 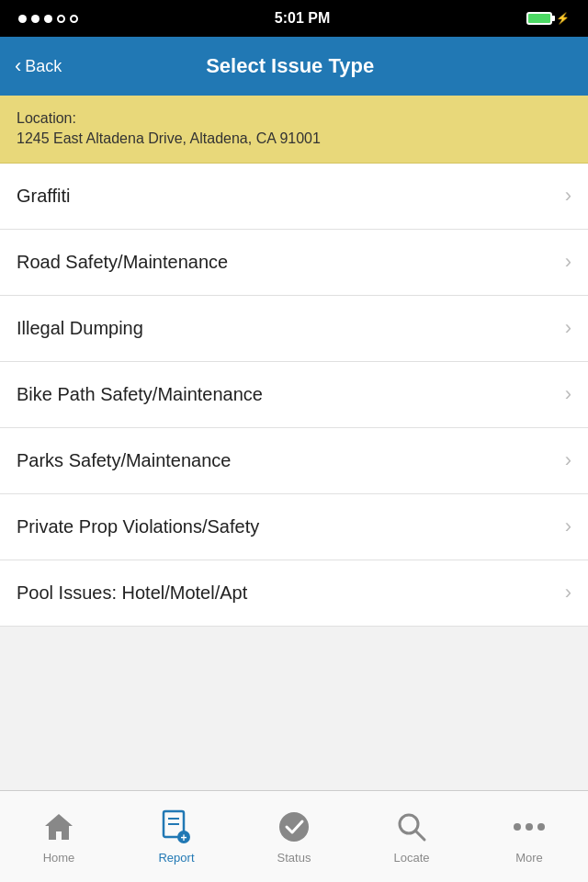 I want to click on tab-status: Status, so click(x=294, y=836).